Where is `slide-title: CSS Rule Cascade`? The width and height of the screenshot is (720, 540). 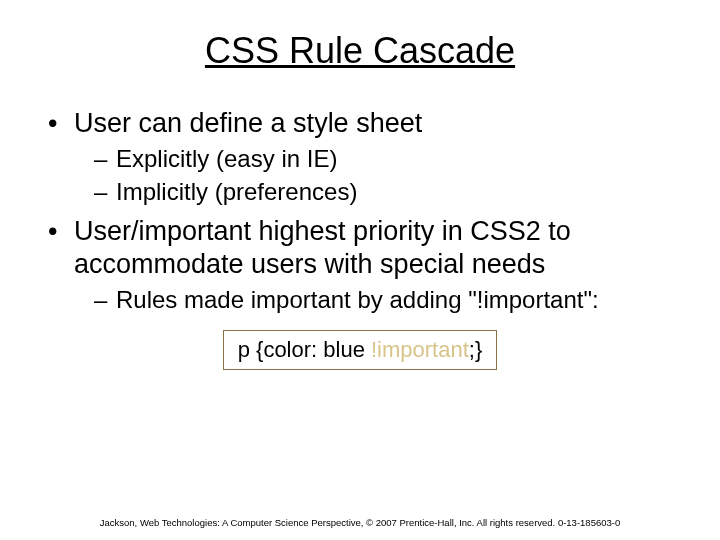
slide-title: CSS Rule Cascade is located at coordinates (360, 51).